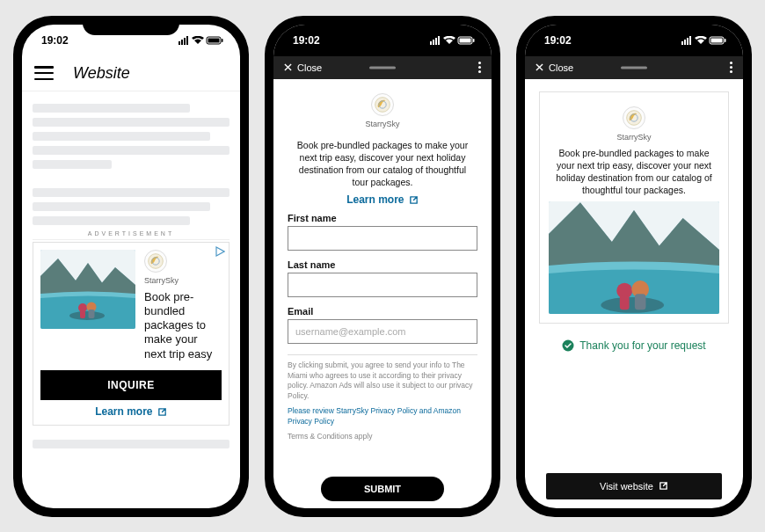 Image resolution: width=765 pixels, height=532 pixels. I want to click on terms-note: Terms & Conditions apply, so click(382, 436).